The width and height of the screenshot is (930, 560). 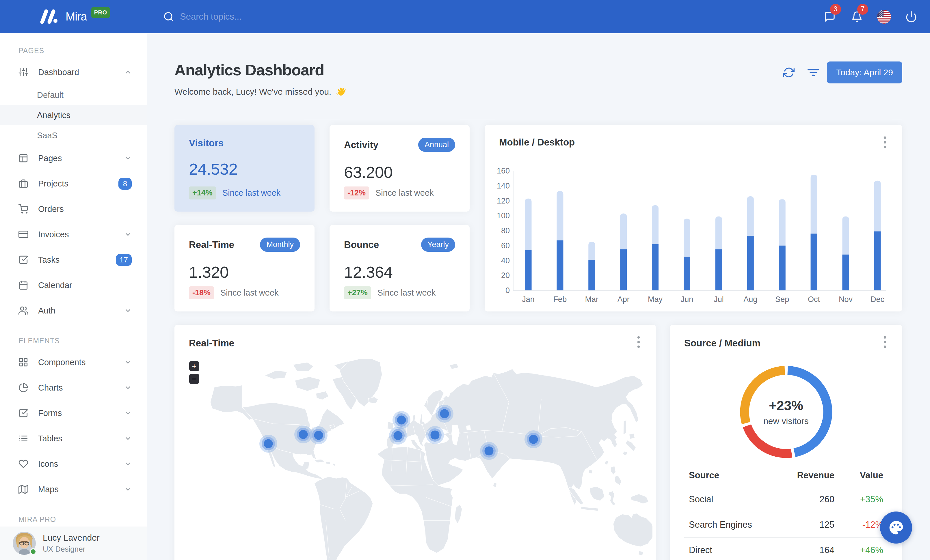 I want to click on map-zoom-out-button: −, so click(x=194, y=379).